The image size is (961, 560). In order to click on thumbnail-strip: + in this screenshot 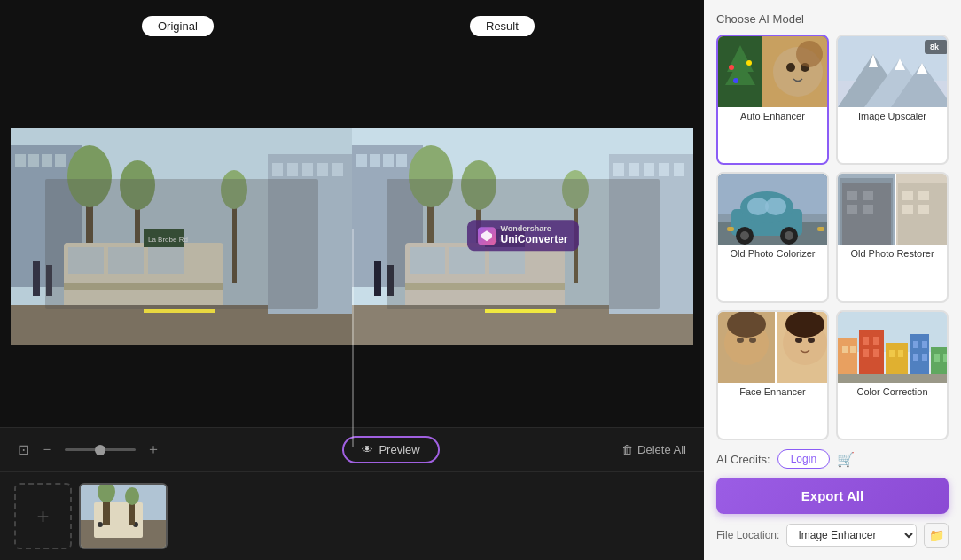, I will do `click(352, 516)`.